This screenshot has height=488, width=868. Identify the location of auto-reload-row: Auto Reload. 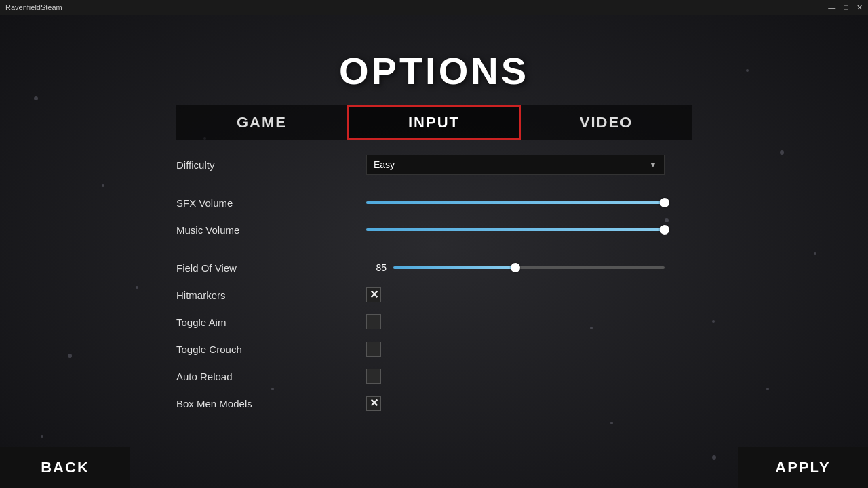
(434, 376).